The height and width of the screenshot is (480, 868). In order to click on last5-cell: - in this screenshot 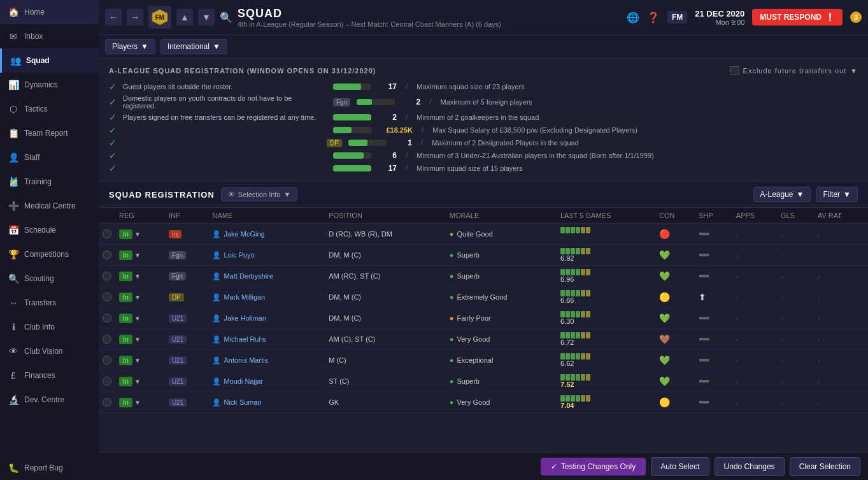, I will do `click(606, 235)`.